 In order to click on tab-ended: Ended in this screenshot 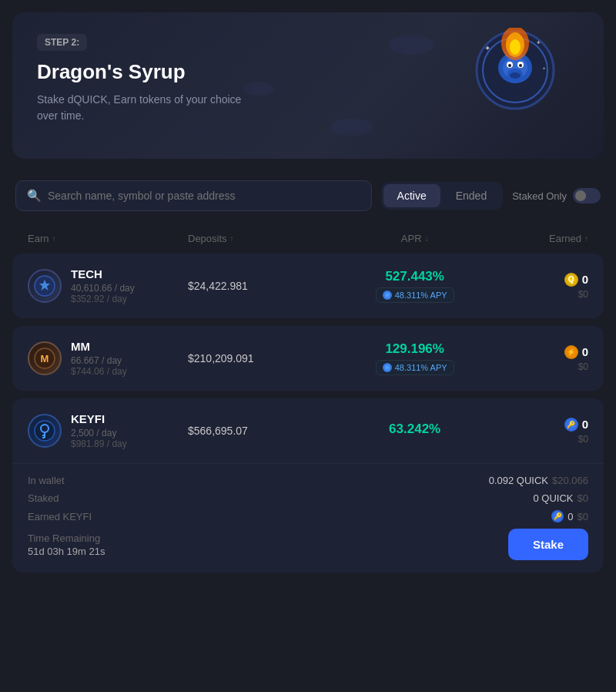, I will do `click(471, 196)`.